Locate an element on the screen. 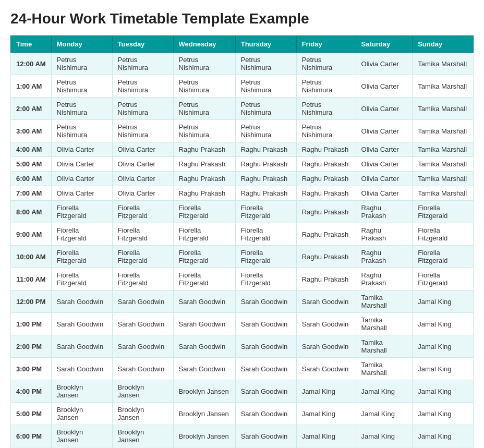 Image resolution: width=484 pixels, height=448 pixels. col-header-monday: Monday is located at coordinates (81, 44).